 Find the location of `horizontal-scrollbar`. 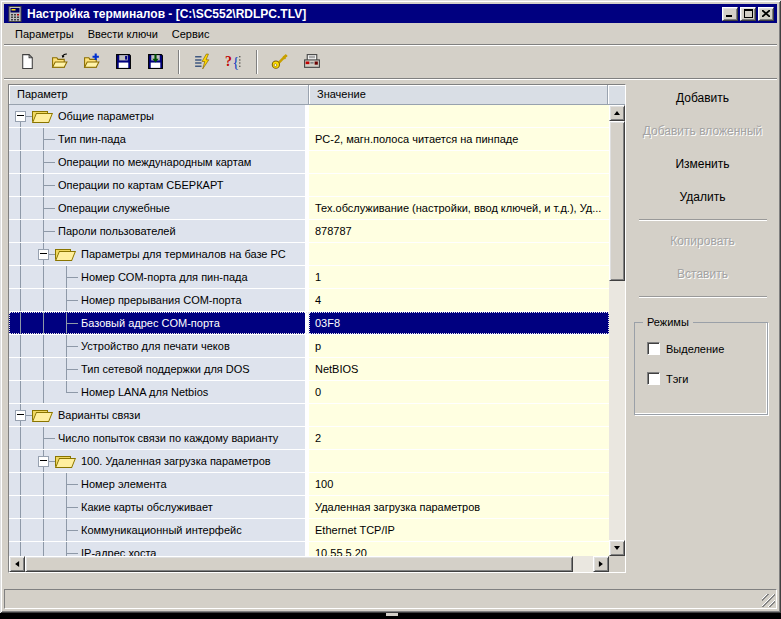

horizontal-scrollbar is located at coordinates (309, 564).